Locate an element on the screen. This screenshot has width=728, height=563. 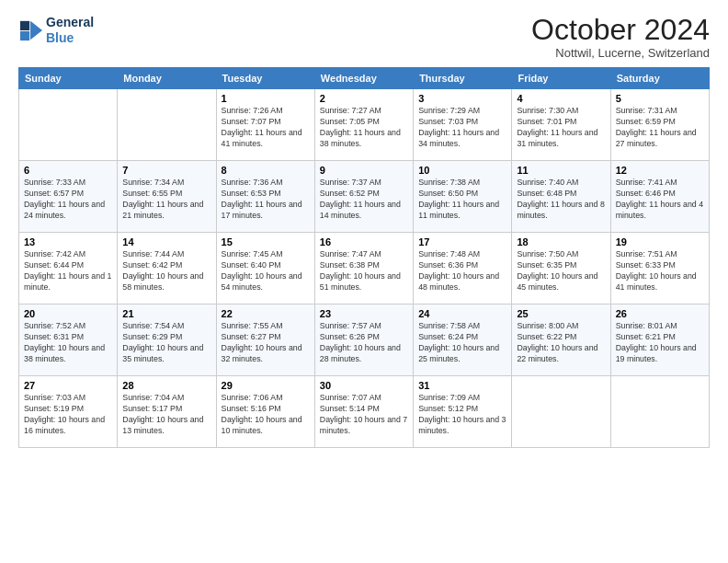
day-info: Sunrise: 7:04 AMSunset: 5:17 PMDaylight:… is located at coordinates (166, 415).